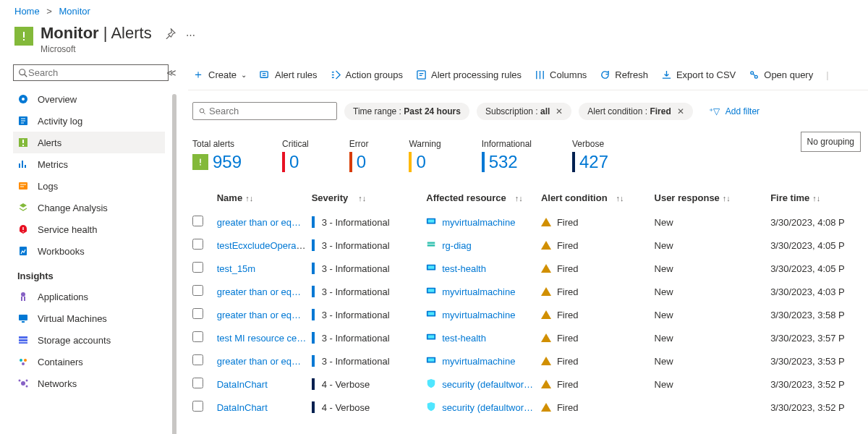 The height and width of the screenshot is (434, 868). What do you see at coordinates (568, 385) in the screenshot?
I see `condition-label: Fired` at bounding box center [568, 385].